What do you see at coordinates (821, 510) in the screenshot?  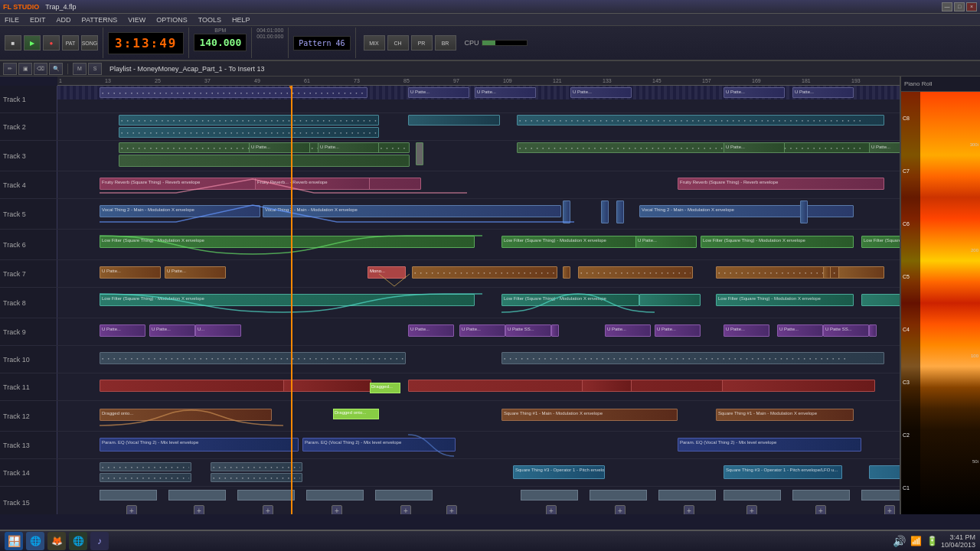 I see `plus-btn-t15-11: +` at bounding box center [821, 510].